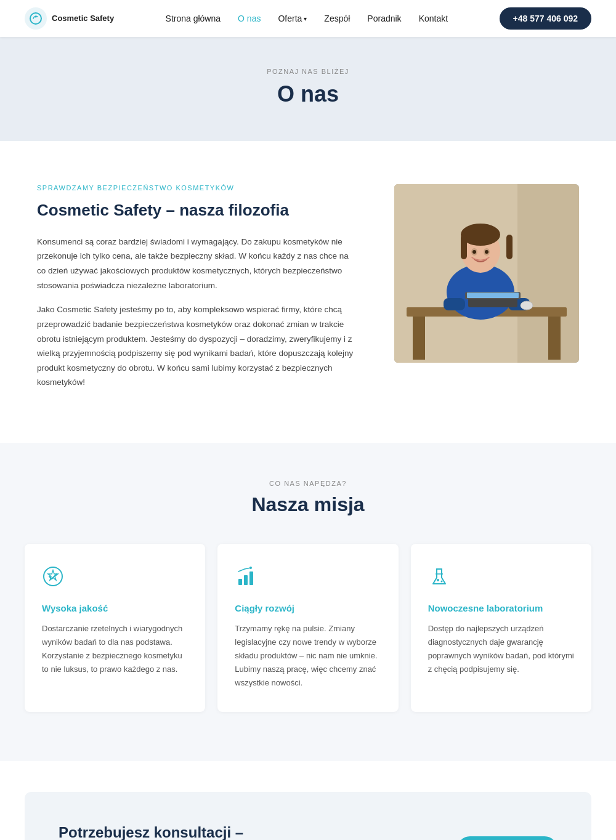 The width and height of the screenshot is (616, 840). I want to click on card-quality-text: Dostarczanie rzetelnych i wiarygodnych w…, so click(115, 649).